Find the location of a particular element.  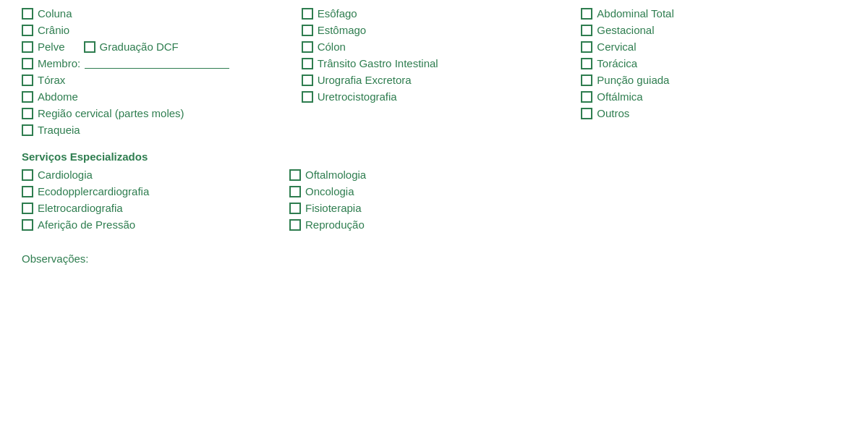

label-transito: Trânsito Gastro Intestinal is located at coordinates (378, 64).